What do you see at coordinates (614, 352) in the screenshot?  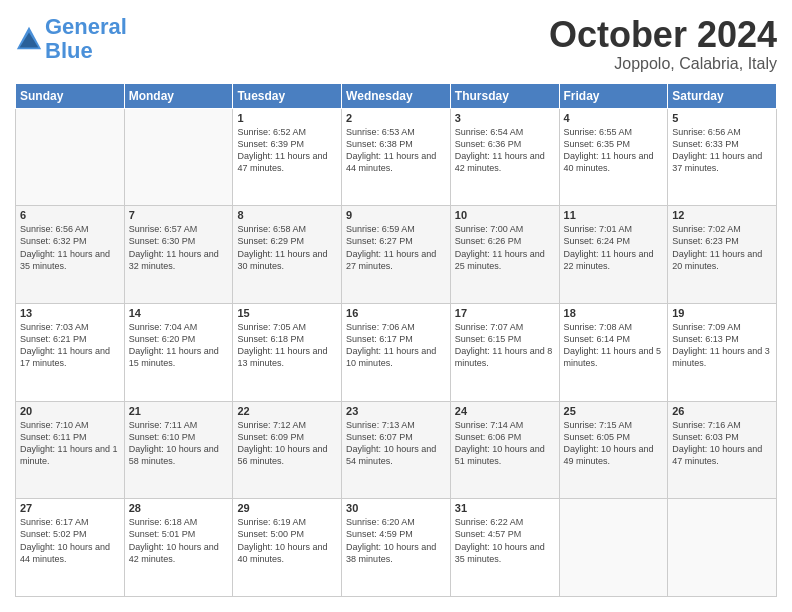 I see `calendar-cell: 18Sunrise: 7:08 AM Sunset: 6:14 PM Dayli…` at bounding box center [614, 352].